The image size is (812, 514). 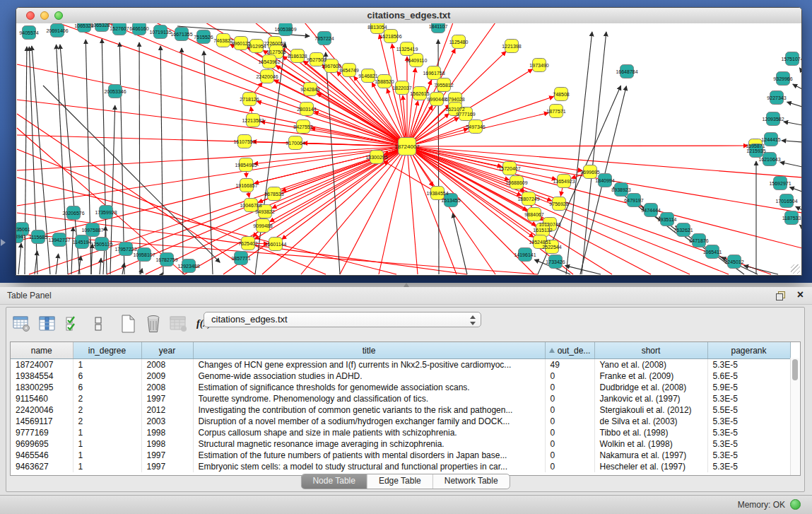 What do you see at coordinates (400, 467) in the screenshot?
I see `table-row: 946362711997Embryonic stem cells: a mode…` at bounding box center [400, 467].